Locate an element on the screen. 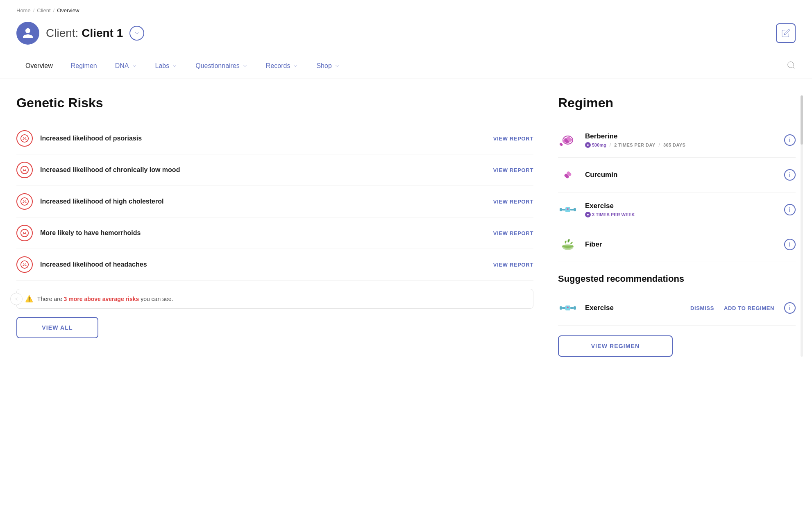 Image resolution: width=812 pixels, height=507 pixels. nav-item-labs: Labs is located at coordinates (166, 66).